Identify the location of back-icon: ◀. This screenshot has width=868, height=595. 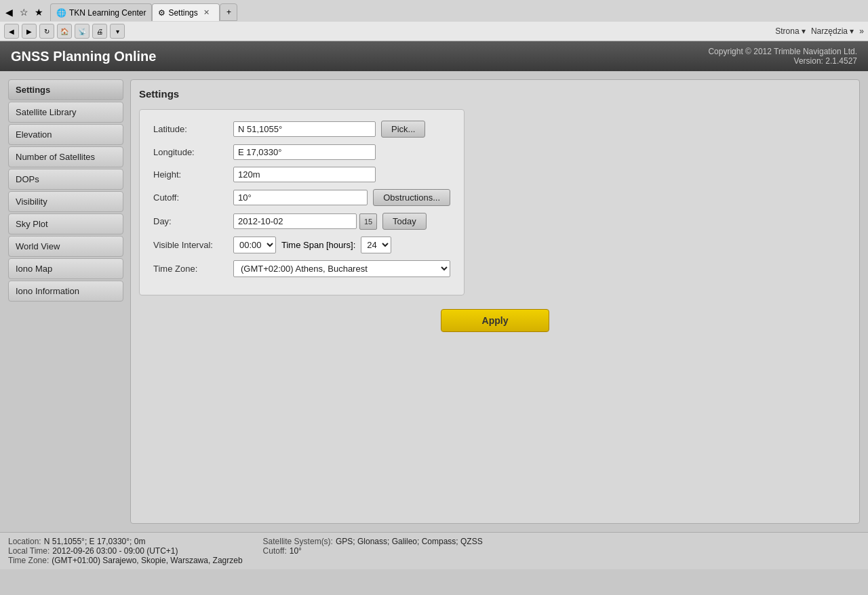
(9, 12).